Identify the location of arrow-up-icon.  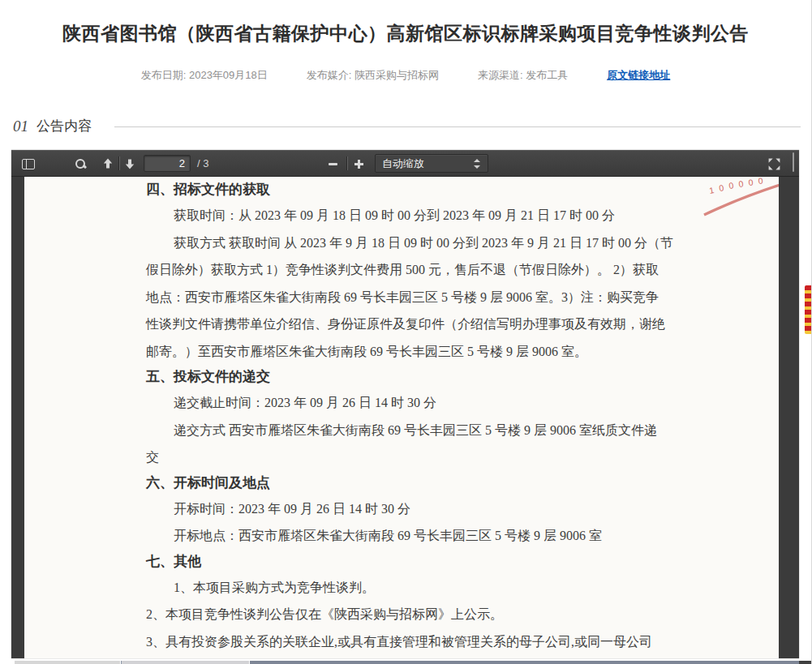
(108, 164).